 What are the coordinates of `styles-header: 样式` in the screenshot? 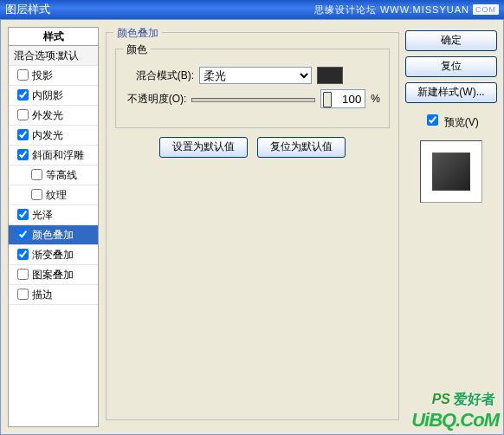 It's located at (54, 36).